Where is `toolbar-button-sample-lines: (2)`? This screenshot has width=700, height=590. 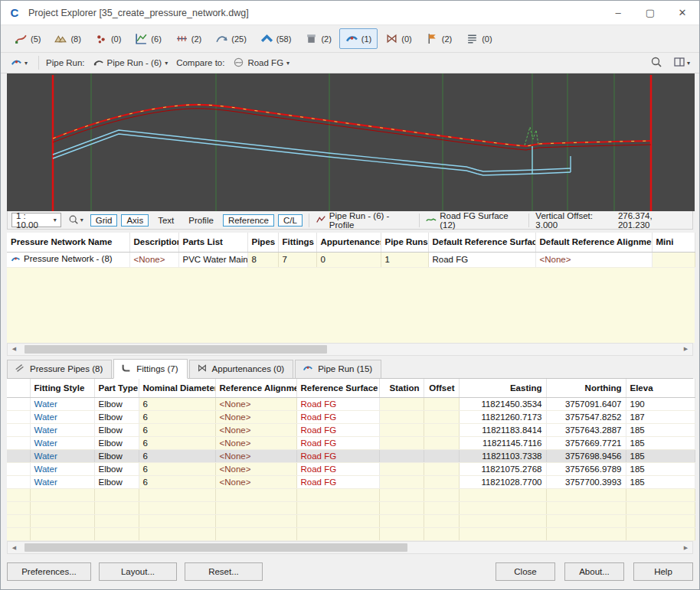
toolbar-button-sample-lines: (2) is located at coordinates (188, 38).